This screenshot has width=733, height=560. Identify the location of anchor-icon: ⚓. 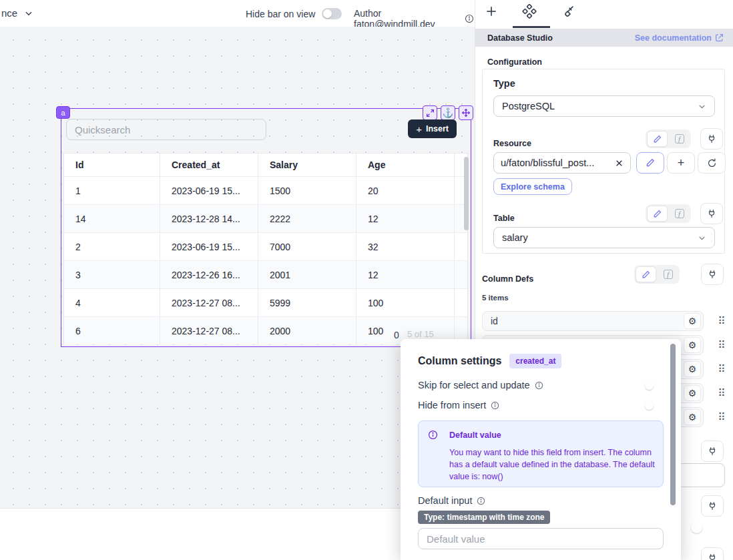
(448, 113).